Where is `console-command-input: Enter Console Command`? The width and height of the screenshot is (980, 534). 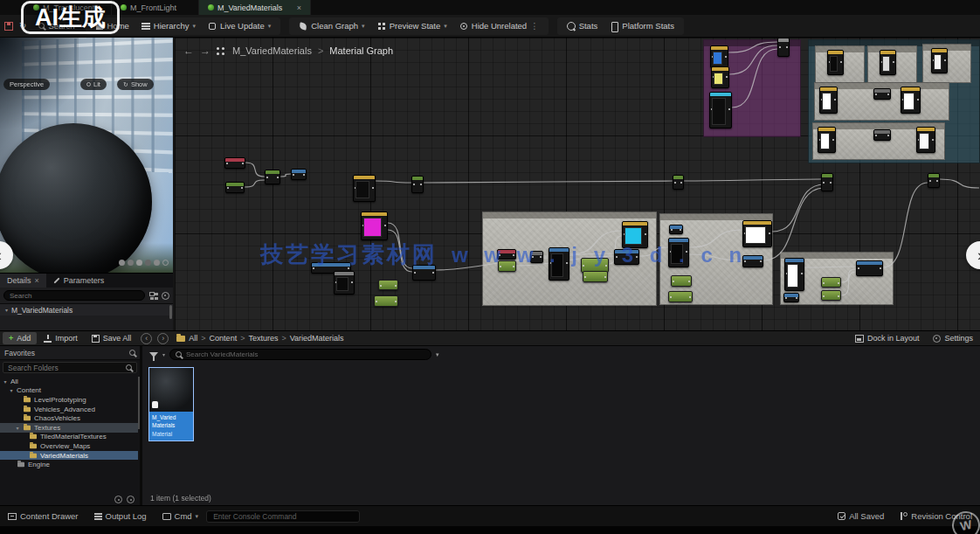 console-command-input: Enter Console Command is located at coordinates (283, 517).